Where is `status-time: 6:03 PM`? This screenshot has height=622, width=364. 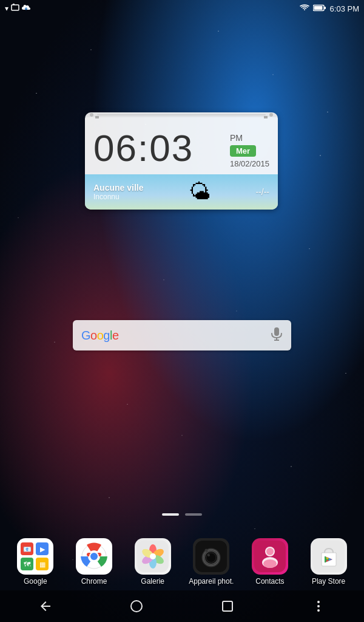 status-time: 6:03 PM is located at coordinates (345, 9).